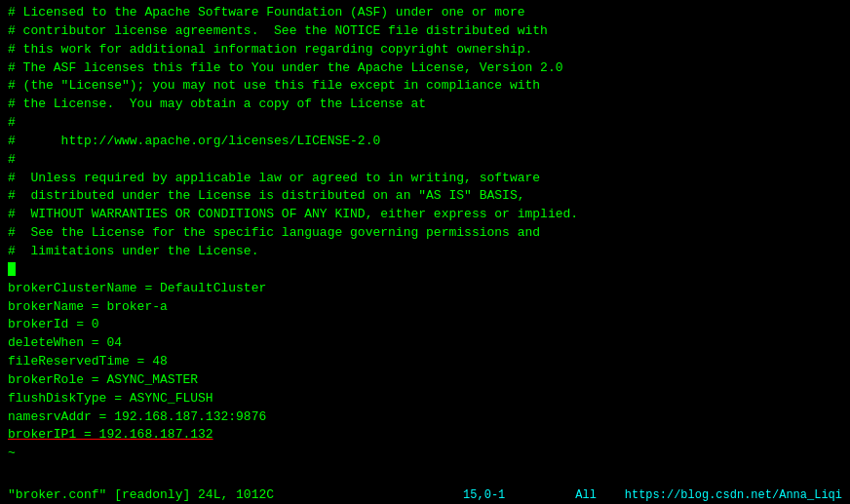 This screenshot has height=504, width=850. I want to click on line-1: # Licensed to the Apache Software Founda…, so click(425, 14).